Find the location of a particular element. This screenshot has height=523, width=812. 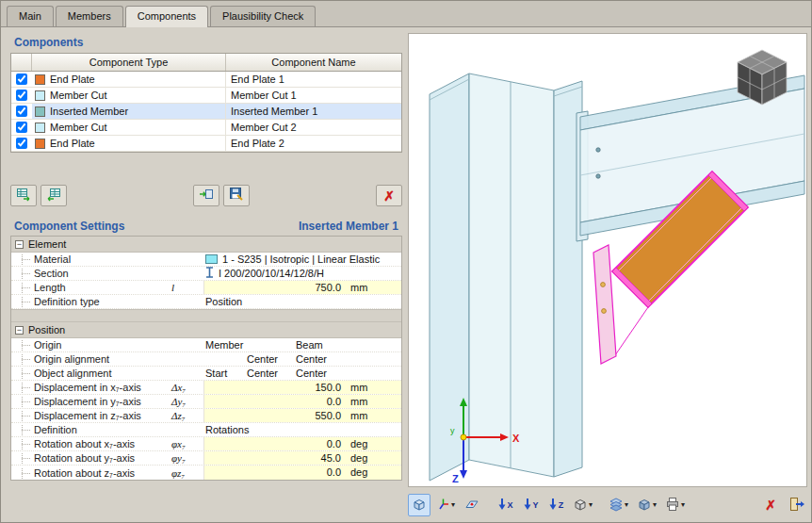

rotation-x-unit: deg is located at coordinates (373, 444).